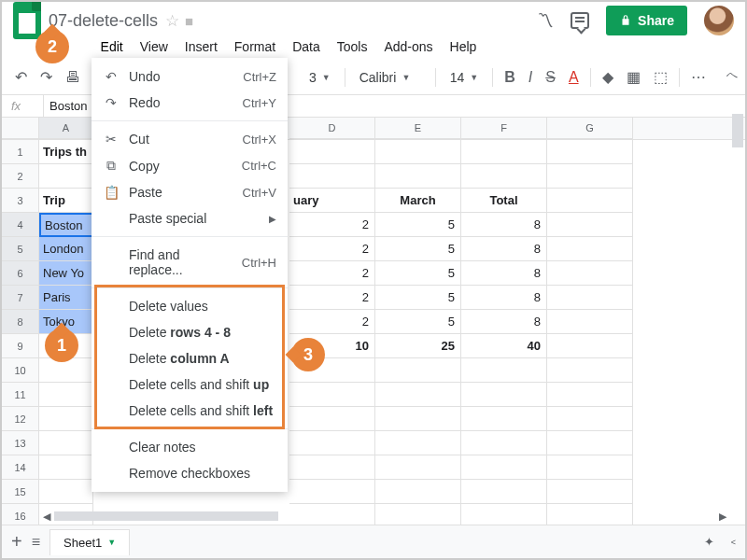 This screenshot has height=560, width=747. Describe the element at coordinates (661, 77) in the screenshot. I see `merge-button: ⬚` at that location.